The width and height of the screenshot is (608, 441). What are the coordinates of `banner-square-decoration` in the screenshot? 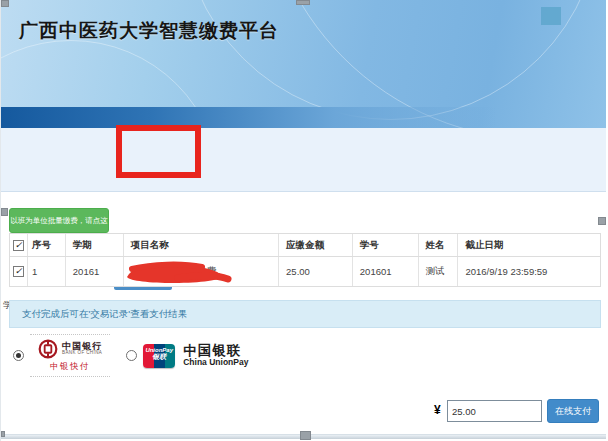 It's located at (551, 16).